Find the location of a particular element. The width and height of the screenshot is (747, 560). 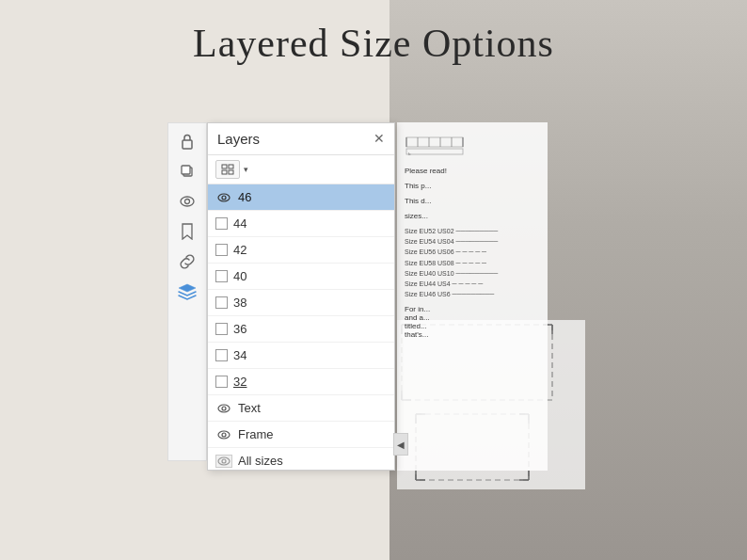

layer-name: 38 is located at coordinates (240, 303).